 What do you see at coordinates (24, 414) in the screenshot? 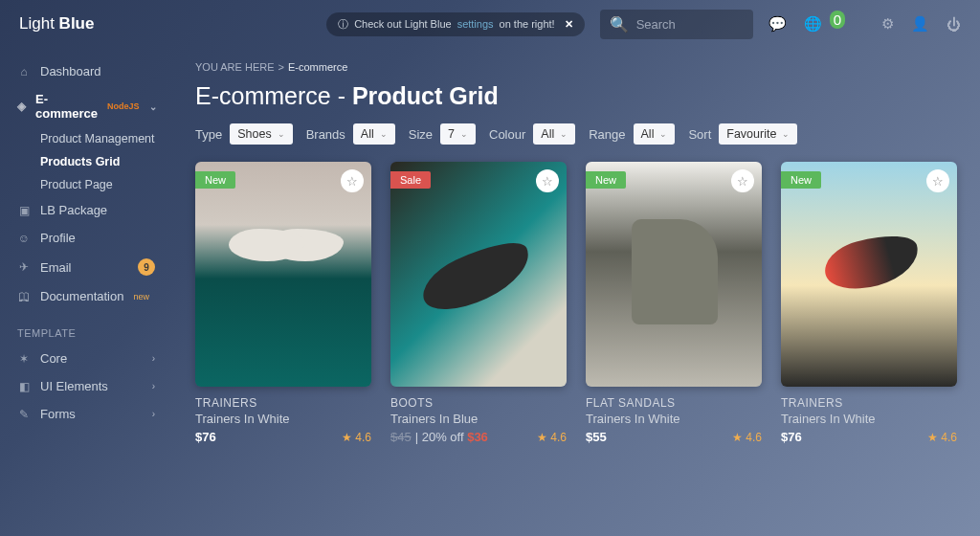
I see `sidebar-icon: ✎` at bounding box center [24, 414].